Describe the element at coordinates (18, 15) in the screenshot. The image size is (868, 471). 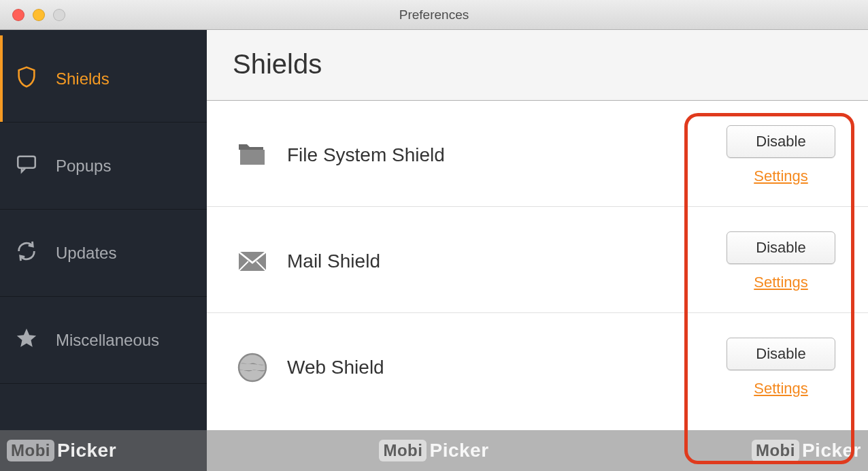
I see `close-window-button` at that location.